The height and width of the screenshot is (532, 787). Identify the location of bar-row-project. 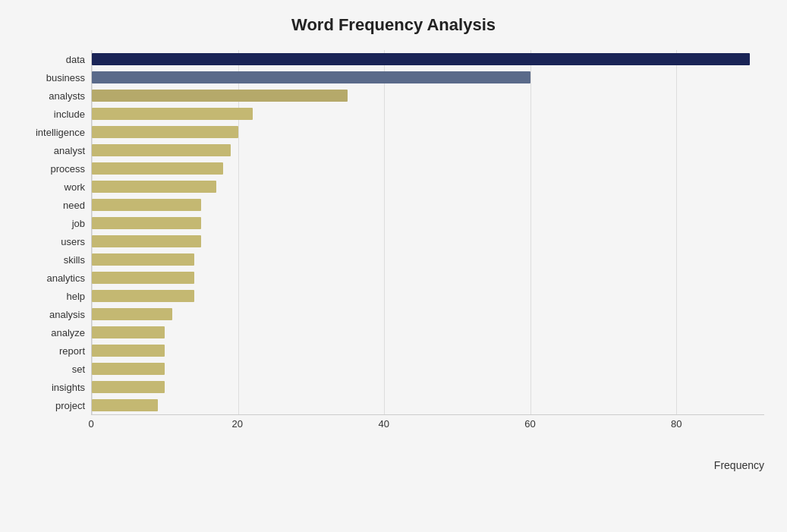
(428, 405).